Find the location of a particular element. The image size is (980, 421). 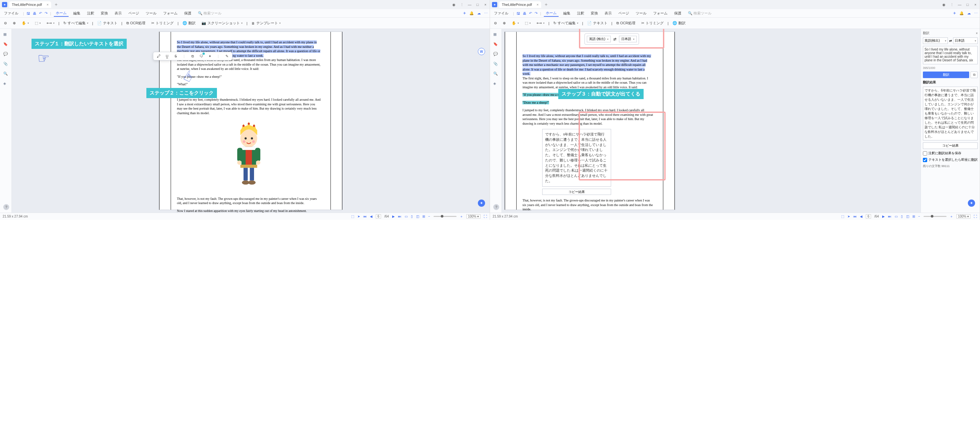

print-icon: 🖶 is located at coordinates (35, 14).